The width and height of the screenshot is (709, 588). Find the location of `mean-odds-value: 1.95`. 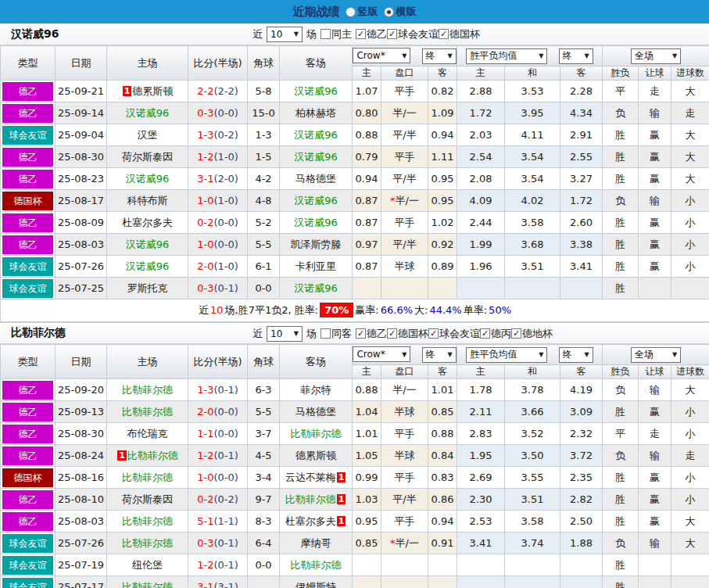

mean-odds-value: 1.95 is located at coordinates (482, 456).